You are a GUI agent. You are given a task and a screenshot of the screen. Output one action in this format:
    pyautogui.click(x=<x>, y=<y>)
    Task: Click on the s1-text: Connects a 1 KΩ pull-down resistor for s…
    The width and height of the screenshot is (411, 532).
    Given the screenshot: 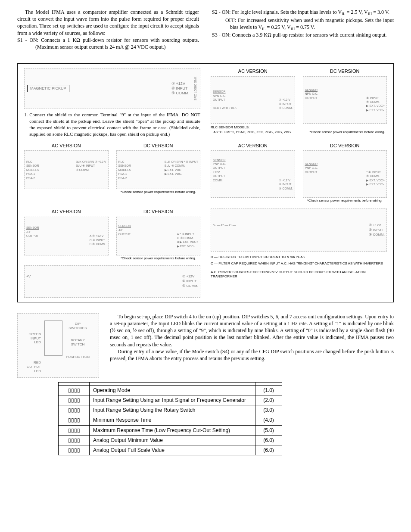 What is the action you would take?
    pyautogui.click(x=117, y=44)
    